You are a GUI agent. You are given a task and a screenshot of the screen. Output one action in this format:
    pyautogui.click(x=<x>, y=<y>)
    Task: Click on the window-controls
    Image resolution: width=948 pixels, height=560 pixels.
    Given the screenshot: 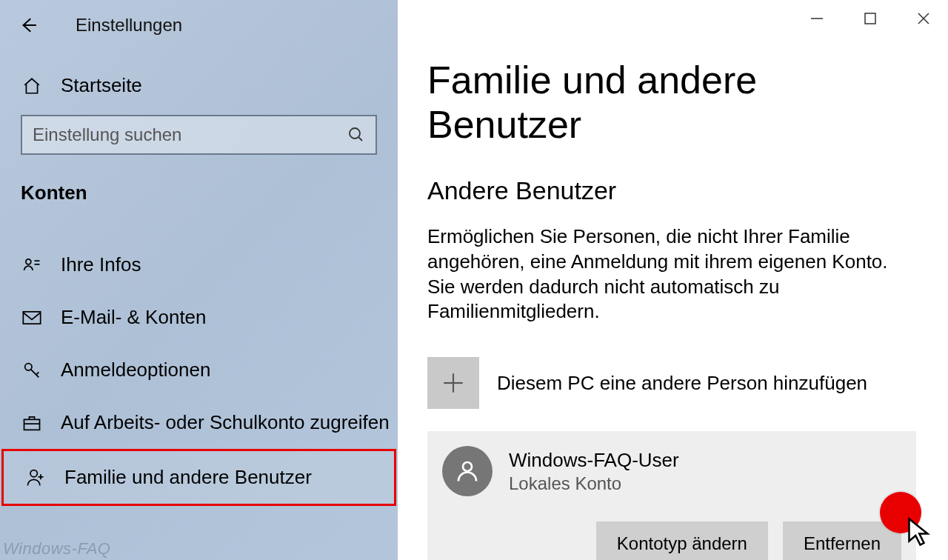 What is the action you would take?
    pyautogui.click(x=870, y=19)
    